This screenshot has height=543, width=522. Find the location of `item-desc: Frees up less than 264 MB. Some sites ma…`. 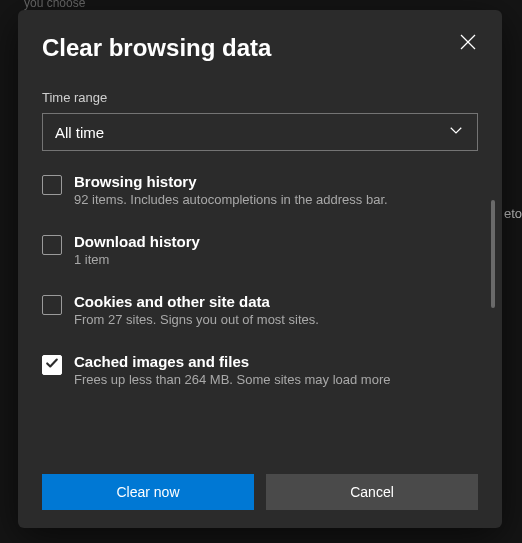

item-desc: Frees up less than 264 MB. Some sites ma… is located at coordinates (276, 380).